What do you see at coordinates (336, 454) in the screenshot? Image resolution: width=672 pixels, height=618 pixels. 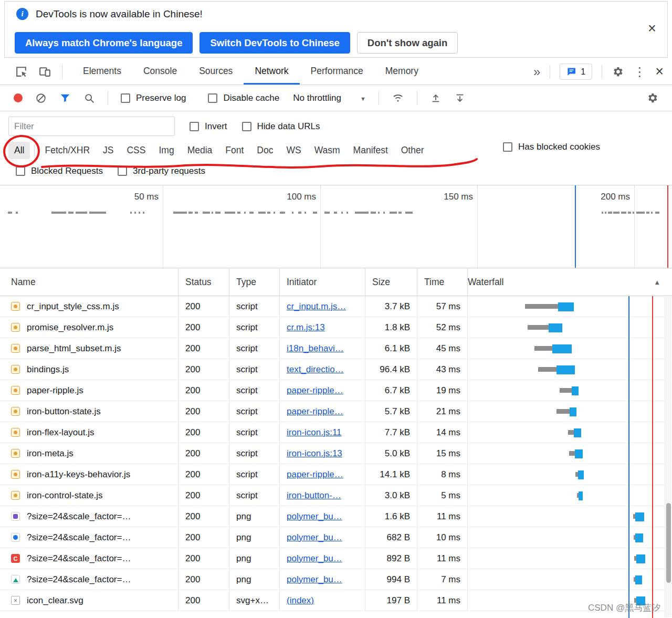 I see `table-row: iron-meta.js 200 script iron-icon.js:13 …` at bounding box center [336, 454].